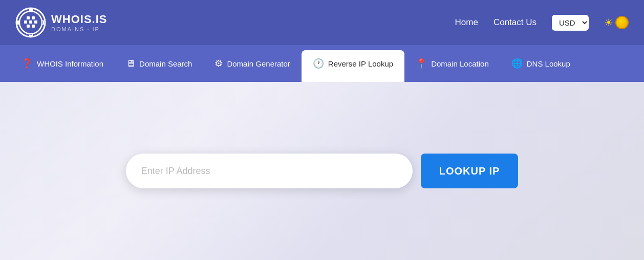  Describe the element at coordinates (322, 63) in the screenshot. I see `navbar: ❓WHOIS Information🖥Domain Search⚙Domain …` at that location.